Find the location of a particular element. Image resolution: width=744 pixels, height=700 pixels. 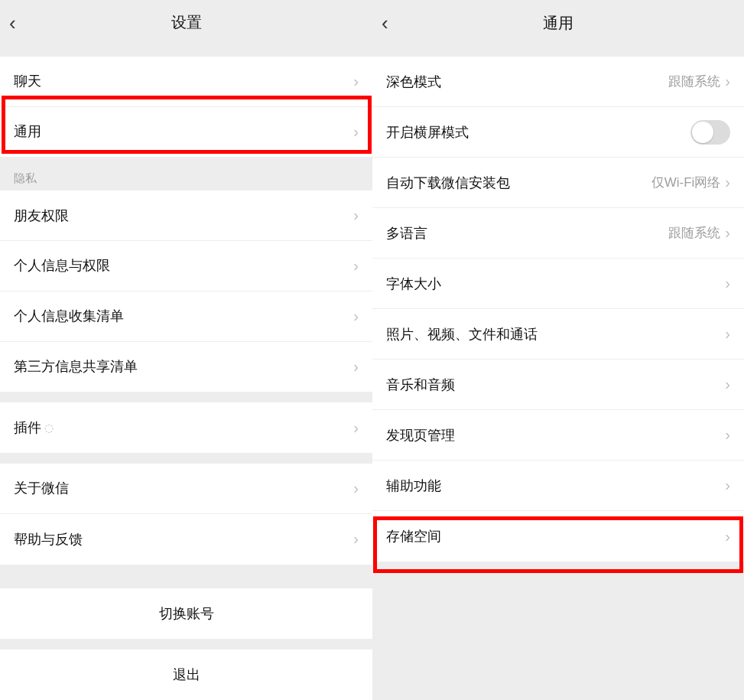

header: ‹ 设置 is located at coordinates (187, 23).